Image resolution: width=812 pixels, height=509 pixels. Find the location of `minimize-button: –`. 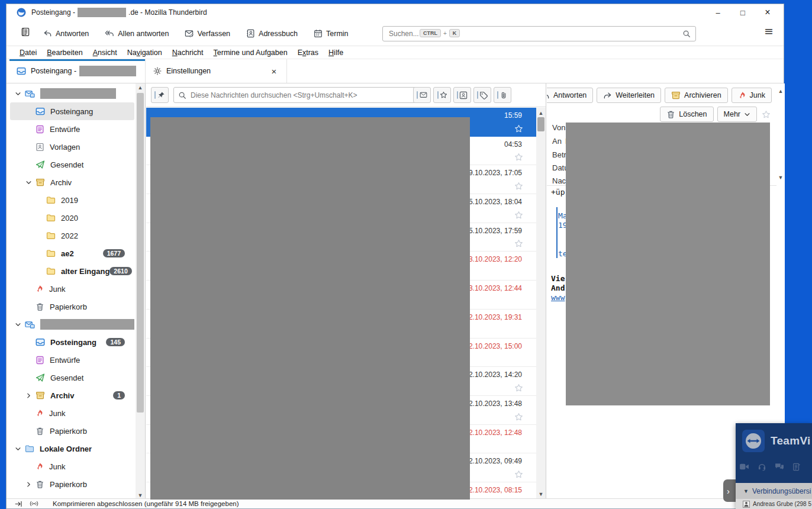

minimize-button: – is located at coordinates (718, 12).